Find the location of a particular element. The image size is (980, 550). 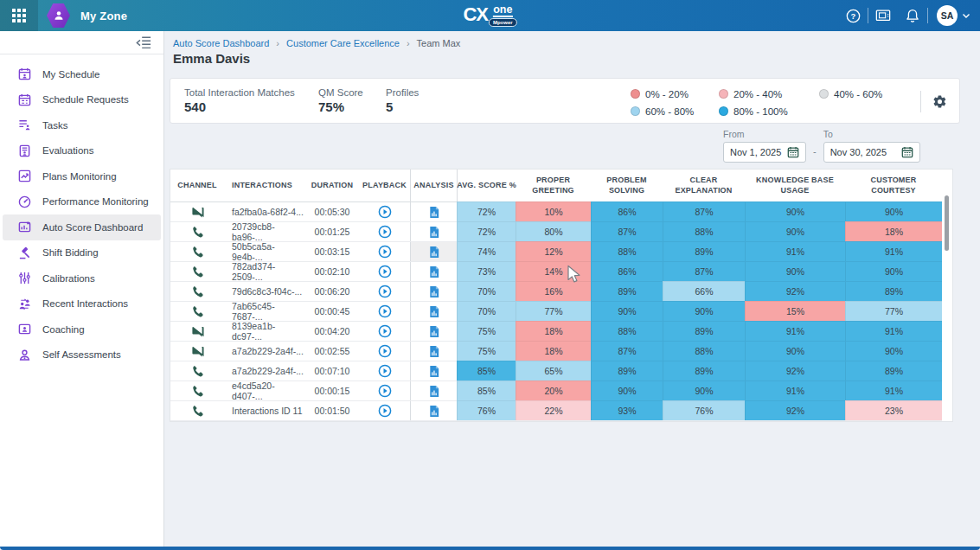

legend-item: 60% - 80% is located at coordinates (675, 112).